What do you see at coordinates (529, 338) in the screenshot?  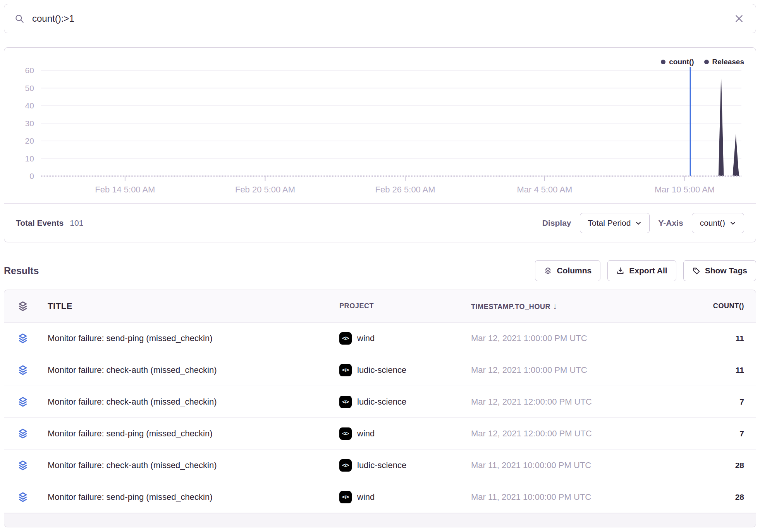 I see `timestamp-value: Mar 12, 2021 1:00:00 PM UTC` at bounding box center [529, 338].